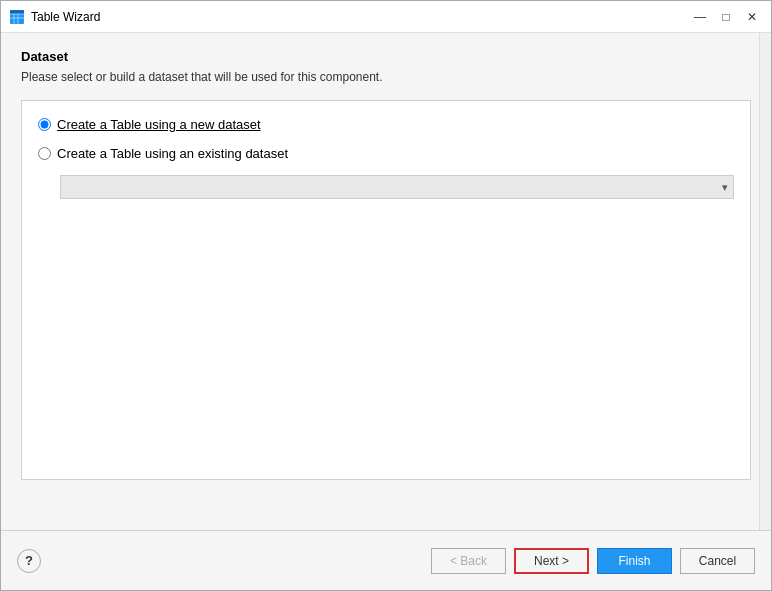 The height and width of the screenshot is (591, 772). What do you see at coordinates (29, 561) in the screenshot?
I see `help-button: ?` at bounding box center [29, 561].